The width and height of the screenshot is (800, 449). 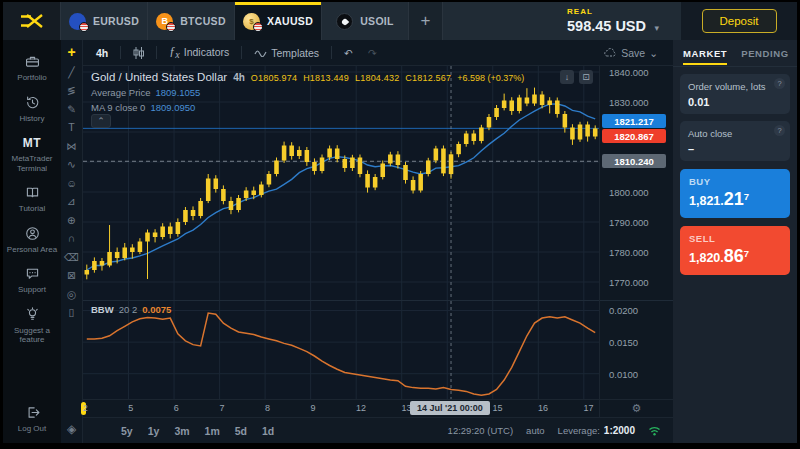 What do you see at coordinates (274, 78) in the screenshot?
I see `ohlc-open: O1805.974` at bounding box center [274, 78].